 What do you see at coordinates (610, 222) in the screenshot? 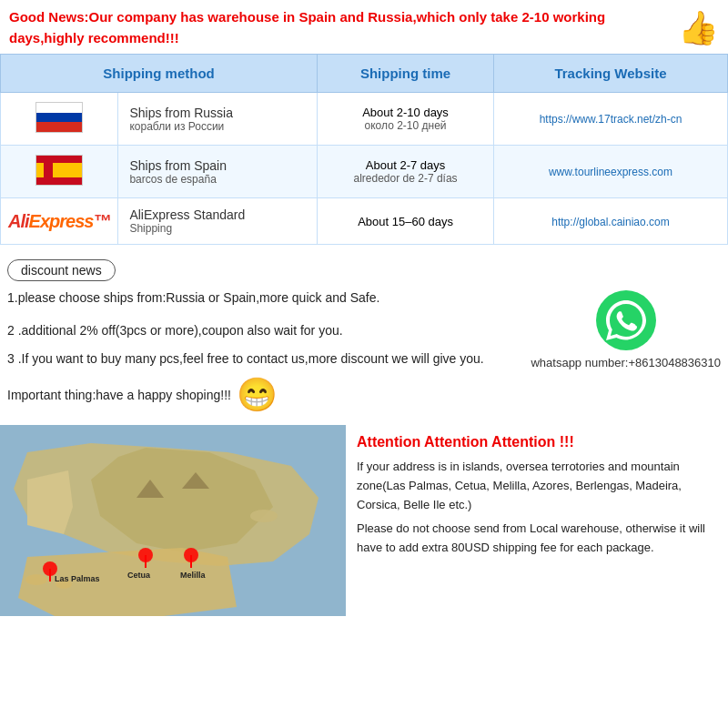
I see `tracking-cell-2: http://global.cainiao.com` at bounding box center [610, 222].